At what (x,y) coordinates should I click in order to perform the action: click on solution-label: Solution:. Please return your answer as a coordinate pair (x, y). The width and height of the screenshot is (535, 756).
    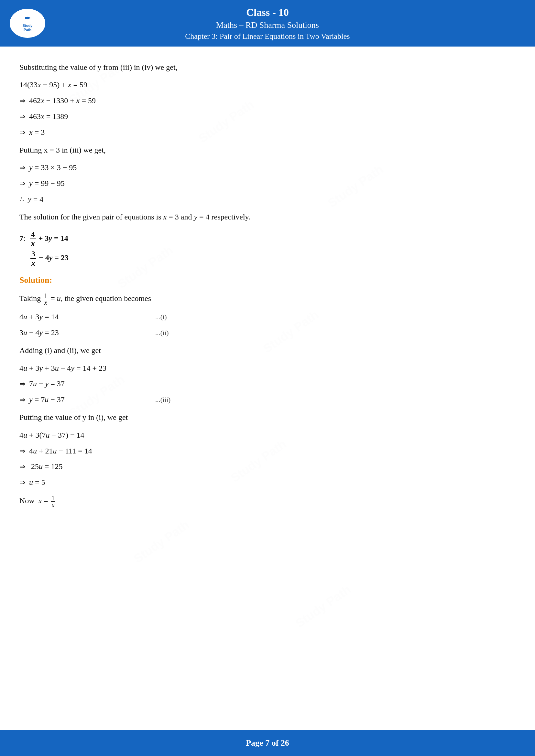
    Looking at the image, I should click on (268, 280).